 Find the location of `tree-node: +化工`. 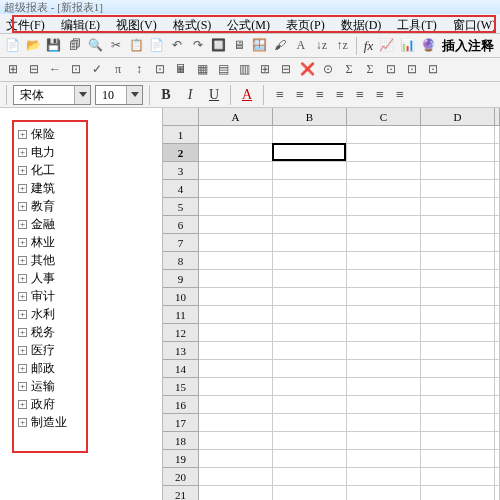

tree-node: +化工 is located at coordinates (50, 170).